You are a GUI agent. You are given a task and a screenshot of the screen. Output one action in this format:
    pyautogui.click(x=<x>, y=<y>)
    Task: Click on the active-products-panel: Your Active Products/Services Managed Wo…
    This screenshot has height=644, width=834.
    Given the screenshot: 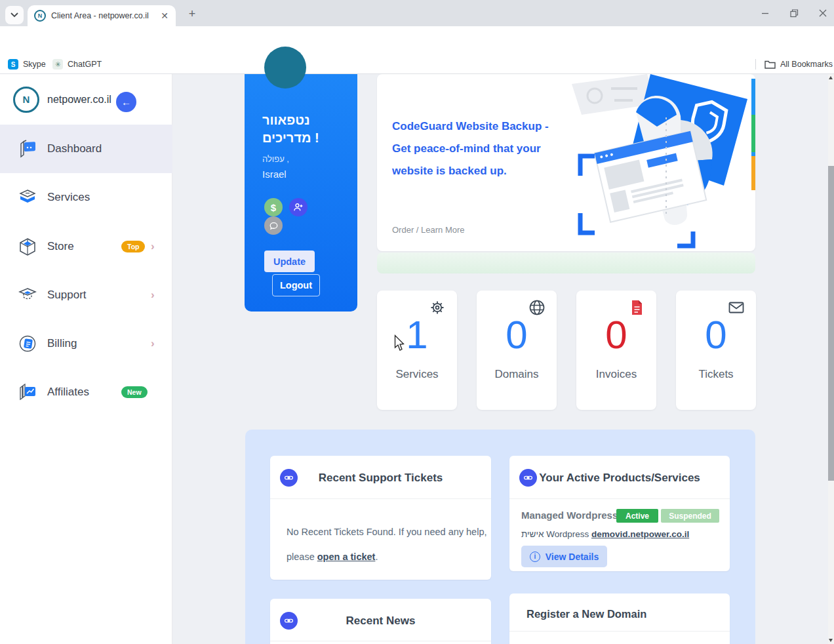 What is the action you would take?
    pyautogui.click(x=620, y=513)
    